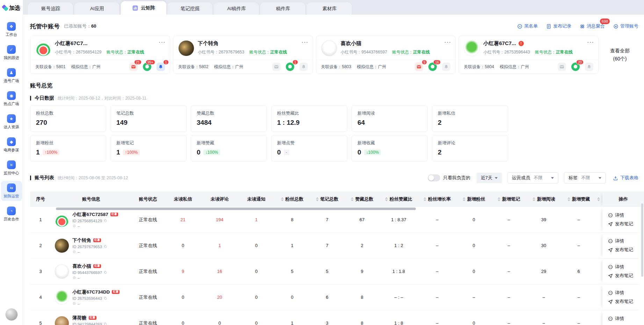 The image size is (644, 325). Describe the element at coordinates (474, 245) in the screenshot. I see `cell-metric-6: 0` at that location.